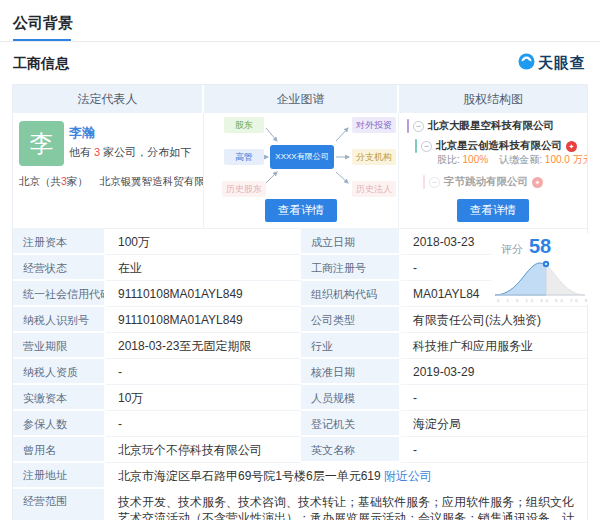 The width and height of the screenshot is (600, 520). What do you see at coordinates (540, 280) in the screenshot?
I see `score-distribution-curve: 0 1 5 10 30 50 70 90 100` at bounding box center [540, 280].